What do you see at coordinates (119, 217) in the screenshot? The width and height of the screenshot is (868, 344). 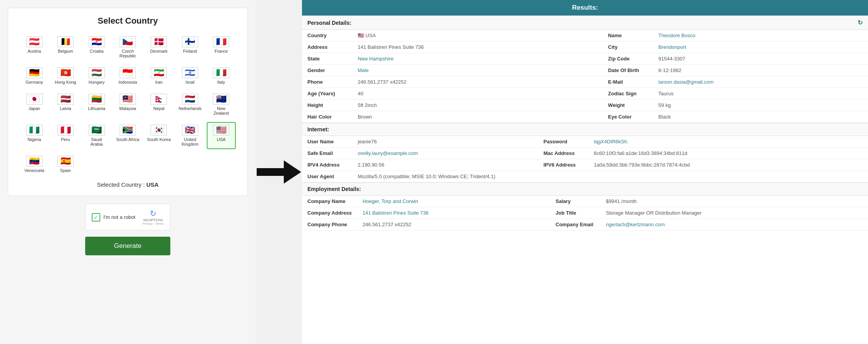 I see `captcha-label: I'm not a robot` at bounding box center [119, 217].